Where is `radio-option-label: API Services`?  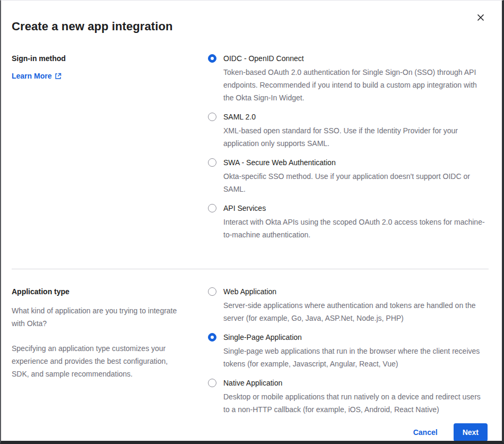 radio-option-label: API Services is located at coordinates (356, 208).